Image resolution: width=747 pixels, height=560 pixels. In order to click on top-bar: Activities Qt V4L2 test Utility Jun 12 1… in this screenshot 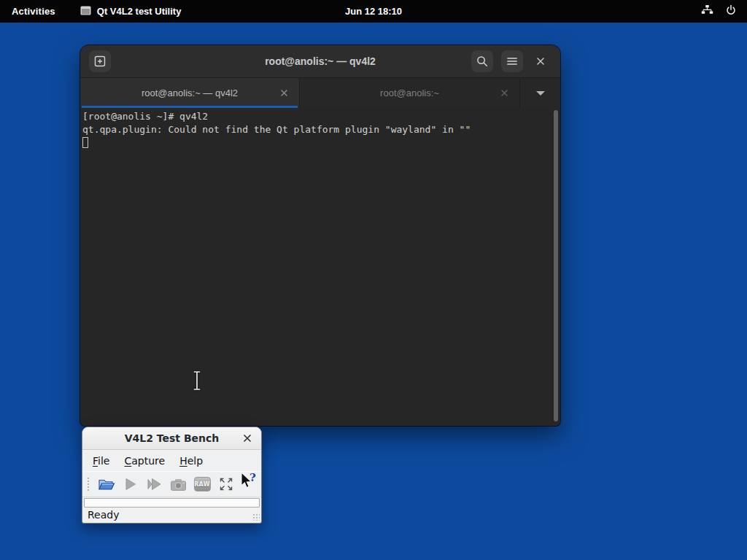, I will do `click(374, 12)`.